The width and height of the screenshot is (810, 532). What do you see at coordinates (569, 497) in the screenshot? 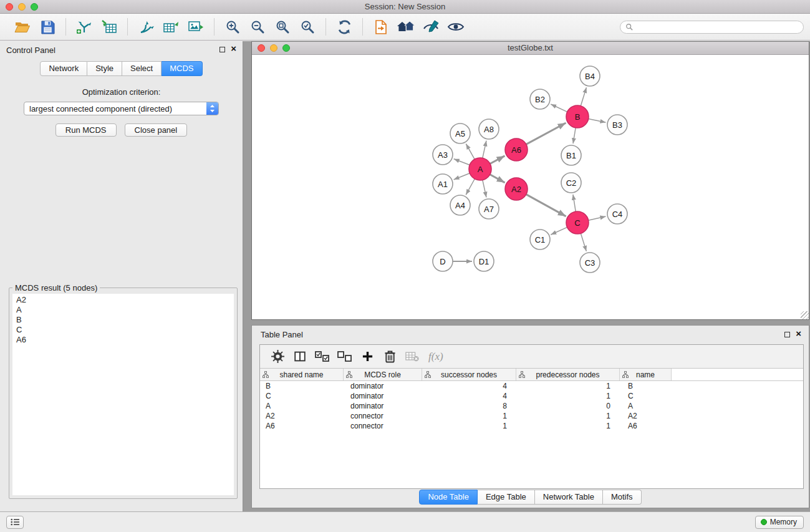
I see `tab-network-table: Network Table` at bounding box center [569, 497].